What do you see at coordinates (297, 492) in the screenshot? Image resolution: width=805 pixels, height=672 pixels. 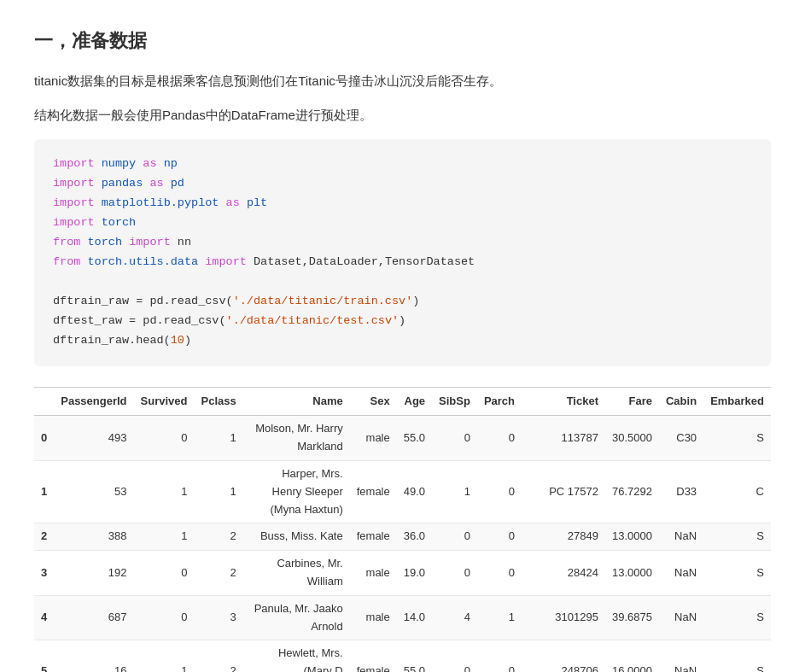 I see `table-cell: Harper, Mrs. Henry Sleeper (Myna Haxtun)` at bounding box center [297, 492].